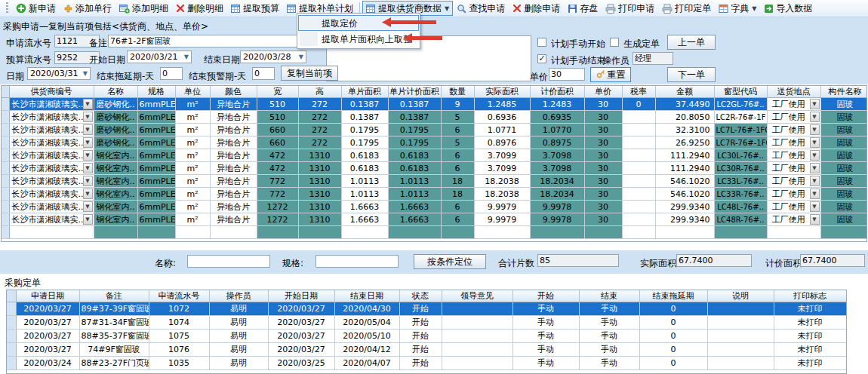  I want to click on next-order-button: 下一单, so click(691, 75).